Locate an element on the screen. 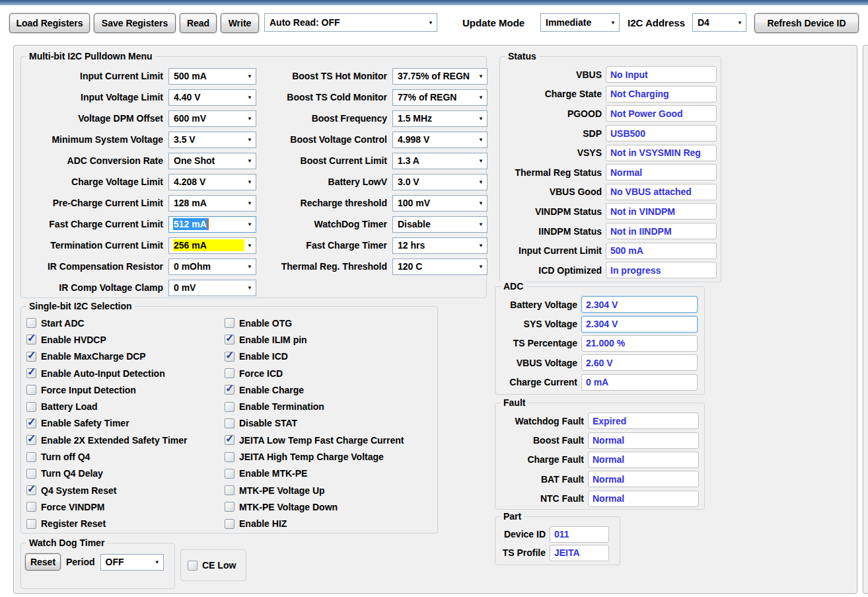 This screenshot has height=597, width=868. multibit-right-column: Boost TS Hot Monitor 37.75% of REGN ▼ Bo… is located at coordinates (375, 171).